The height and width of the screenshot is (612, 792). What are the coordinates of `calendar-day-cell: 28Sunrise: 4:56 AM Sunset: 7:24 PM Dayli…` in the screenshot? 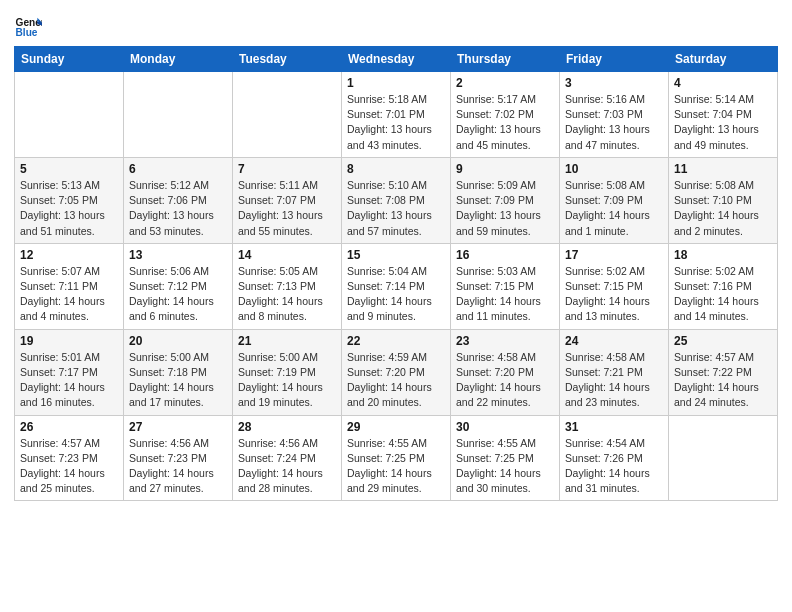 It's located at (288, 458).